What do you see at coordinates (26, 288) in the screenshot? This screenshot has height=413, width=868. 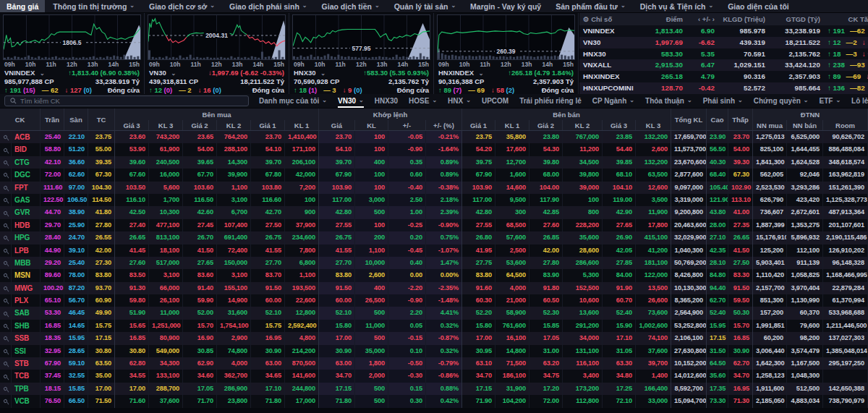 I see `ticker-cell: MWG` at bounding box center [26, 288].